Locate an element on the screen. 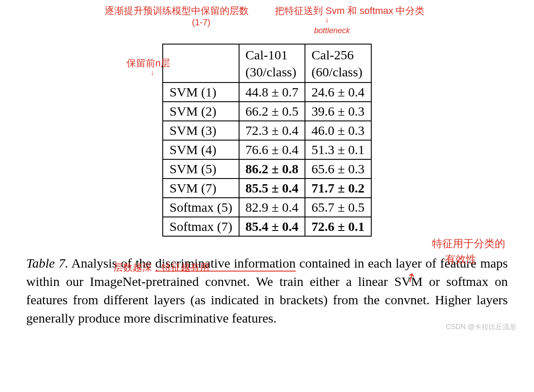 The image size is (534, 392). annotation-top-right: 把特征送到 Svm 和 softmax 中分类 is located at coordinates (350, 11).